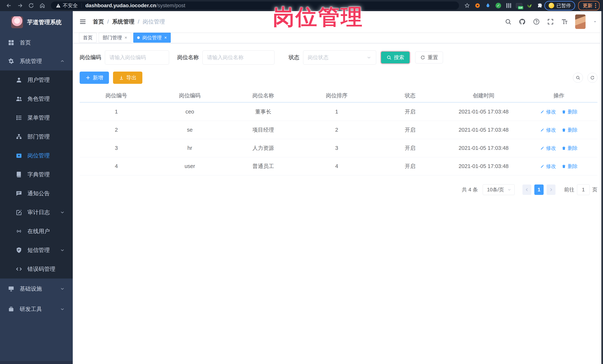 The width and height of the screenshot is (603, 364). What do you see at coordinates (19, 250) in the screenshot?
I see `sms-icon` at bounding box center [19, 250].